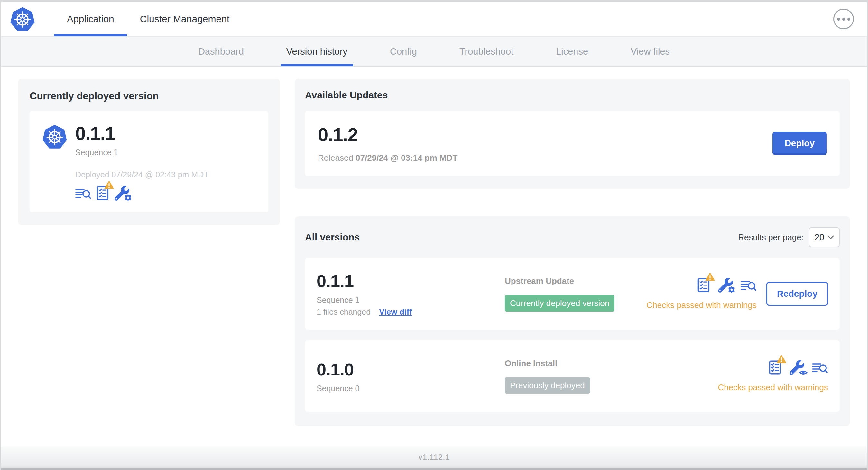 The width and height of the screenshot is (868, 470). Describe the element at coordinates (576, 281) in the screenshot. I see `version-source: Upstream Update` at that location.